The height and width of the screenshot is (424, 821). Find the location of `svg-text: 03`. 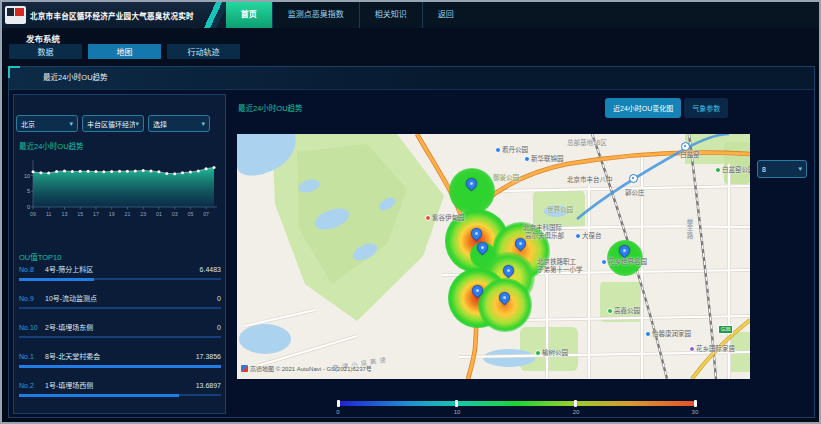

svg-text: 03 is located at coordinates (175, 214).